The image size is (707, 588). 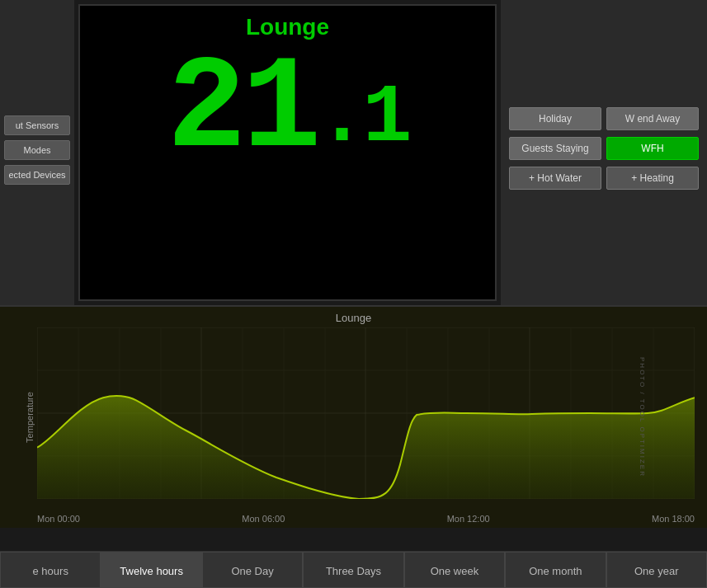 I want to click on x-tick-0: Mon 00:00, so click(x=59, y=519).